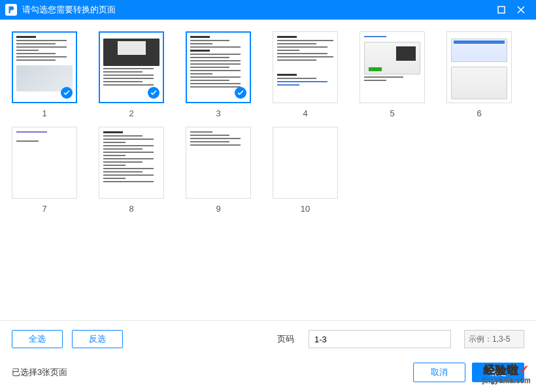  I want to click on app-logo, so click(11, 10).